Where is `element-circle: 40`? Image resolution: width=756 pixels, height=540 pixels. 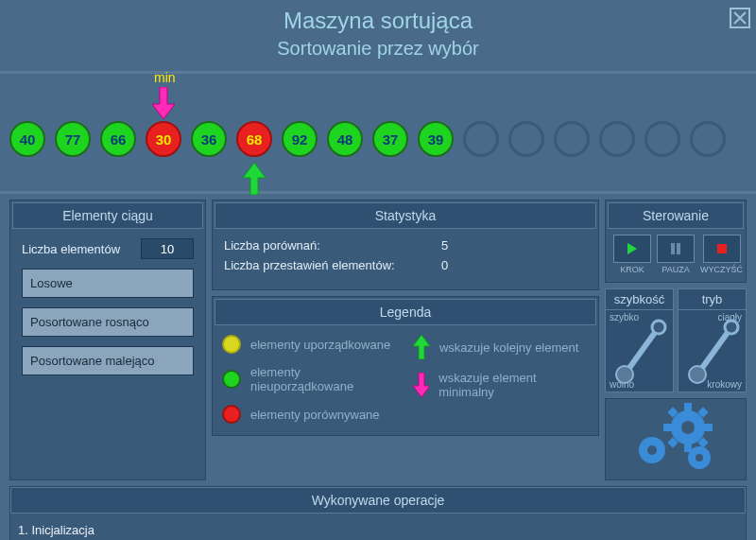 element-circle: 40 is located at coordinates (27, 139).